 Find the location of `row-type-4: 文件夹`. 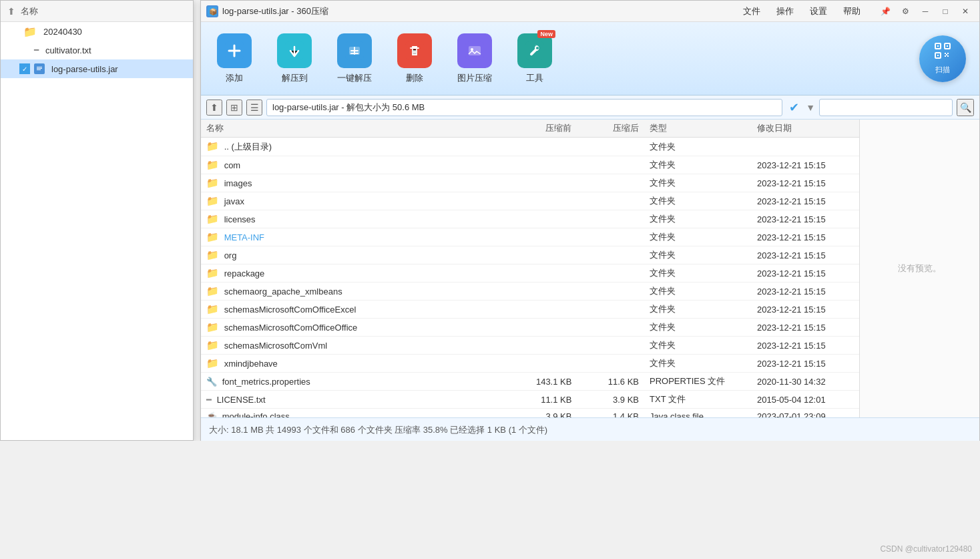

row-type-4: 文件夹 is located at coordinates (698, 219).